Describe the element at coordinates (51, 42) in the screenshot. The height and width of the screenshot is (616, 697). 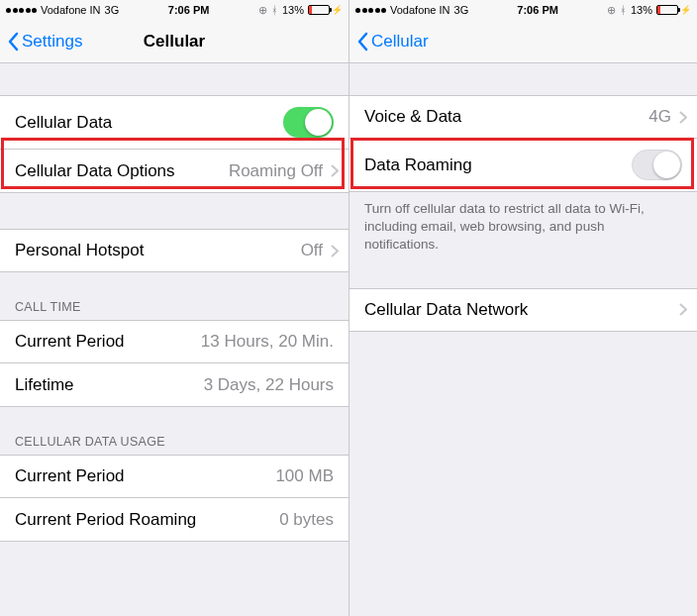
I see `back-label: Settings` at that location.